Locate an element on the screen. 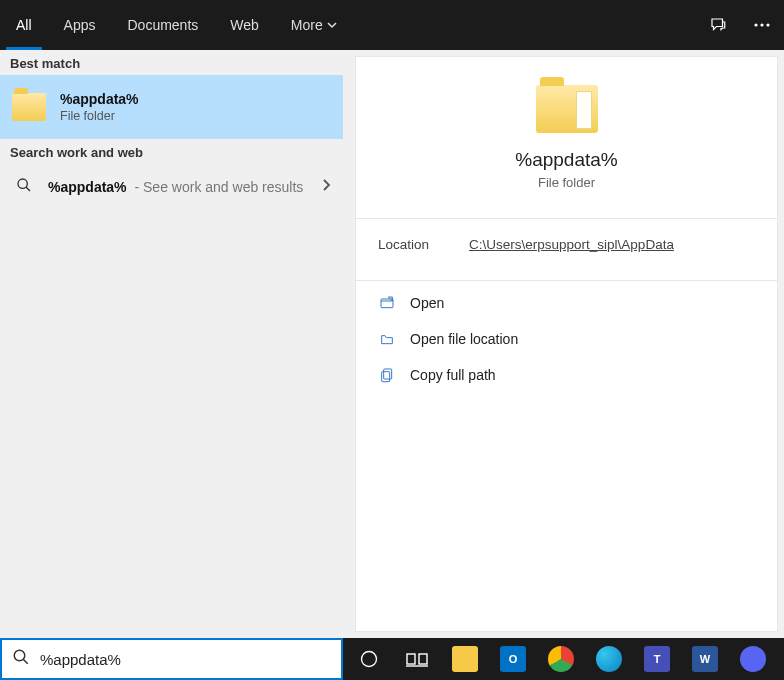 The image size is (784, 680). detail-title: %appdata% is located at coordinates (566, 160).